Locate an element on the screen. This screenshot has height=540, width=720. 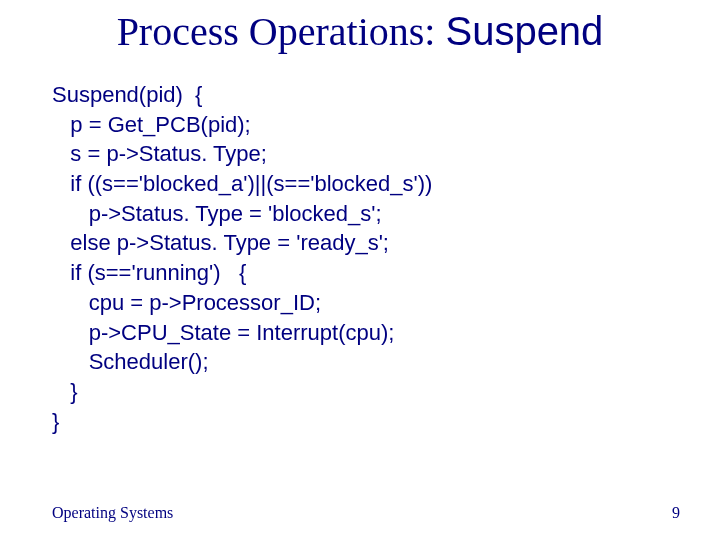
code-line: cpu = p->Processor_ID; is located at coordinates (186, 302).